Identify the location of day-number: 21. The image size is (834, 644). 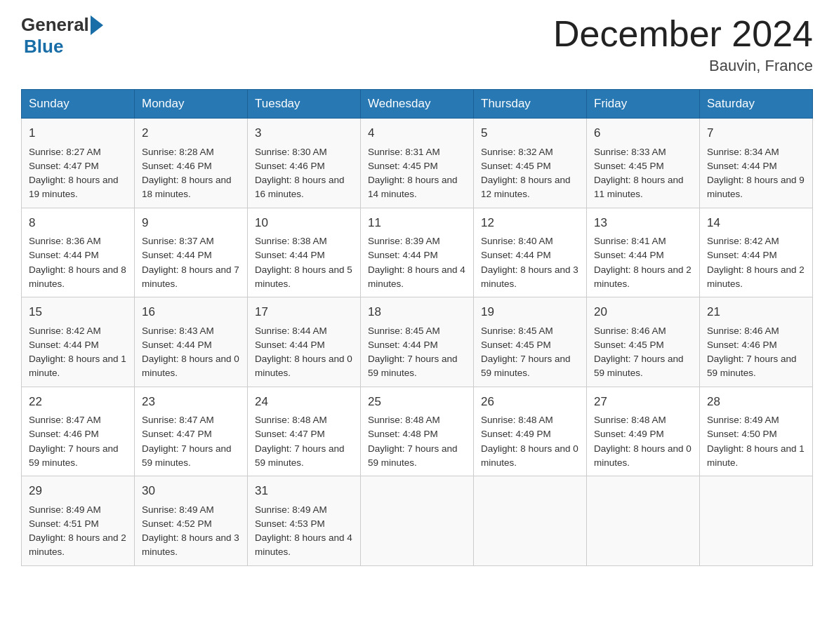
(756, 312).